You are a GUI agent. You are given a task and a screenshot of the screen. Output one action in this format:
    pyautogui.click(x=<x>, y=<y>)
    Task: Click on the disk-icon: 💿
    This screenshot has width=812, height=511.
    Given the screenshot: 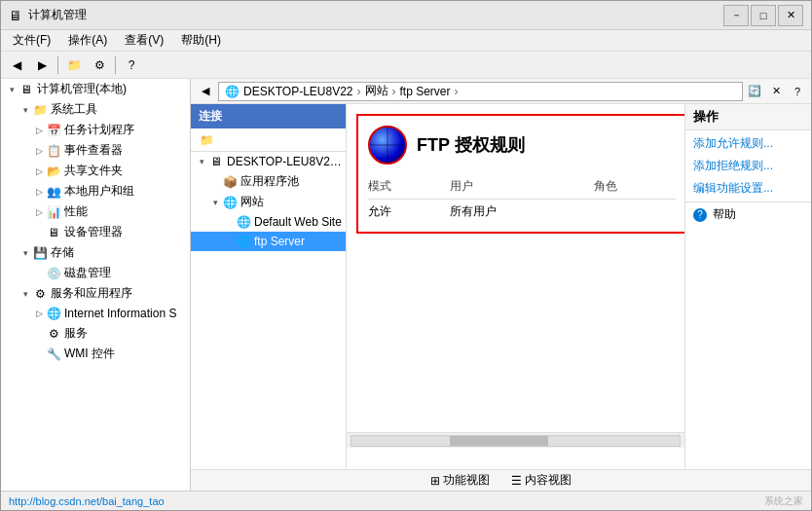 What is the action you would take?
    pyautogui.click(x=54, y=274)
    